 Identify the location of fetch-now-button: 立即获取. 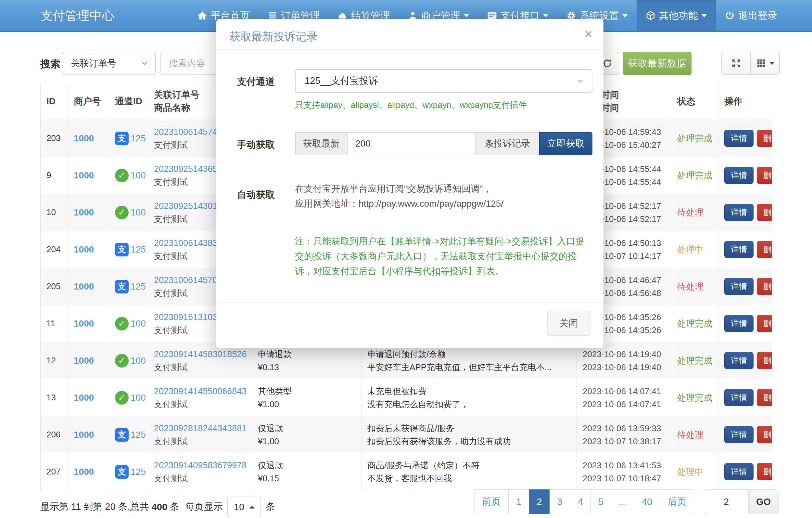
(566, 144).